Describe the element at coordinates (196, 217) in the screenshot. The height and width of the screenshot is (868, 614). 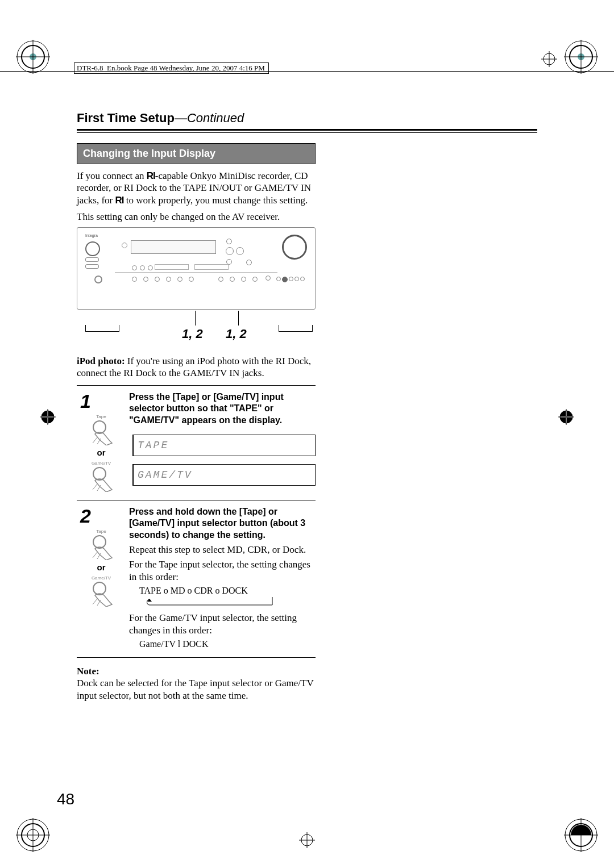
I see `intro-paragraph-2: This setting can only be changed on the …` at that location.